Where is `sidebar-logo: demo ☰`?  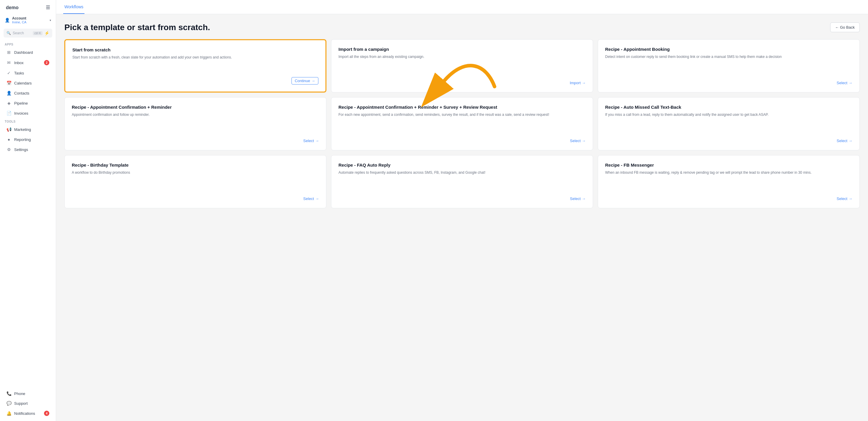 sidebar-logo: demo ☰ is located at coordinates (28, 7).